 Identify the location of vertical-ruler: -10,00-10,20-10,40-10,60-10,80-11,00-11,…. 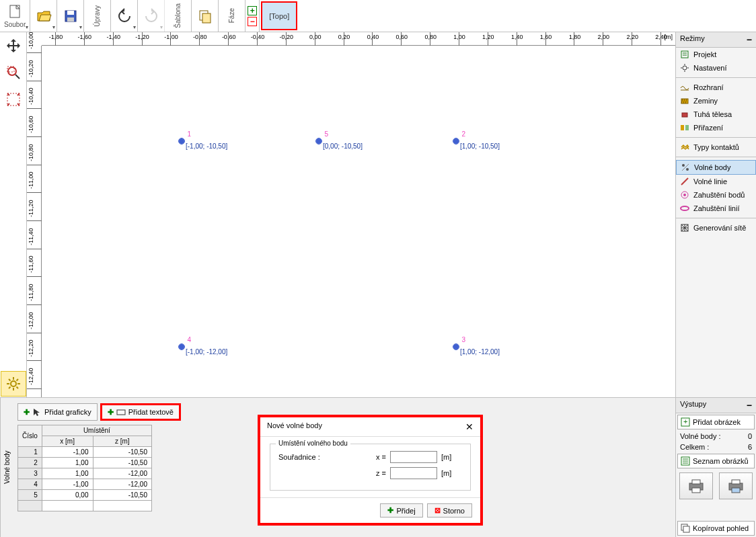
(34, 222).